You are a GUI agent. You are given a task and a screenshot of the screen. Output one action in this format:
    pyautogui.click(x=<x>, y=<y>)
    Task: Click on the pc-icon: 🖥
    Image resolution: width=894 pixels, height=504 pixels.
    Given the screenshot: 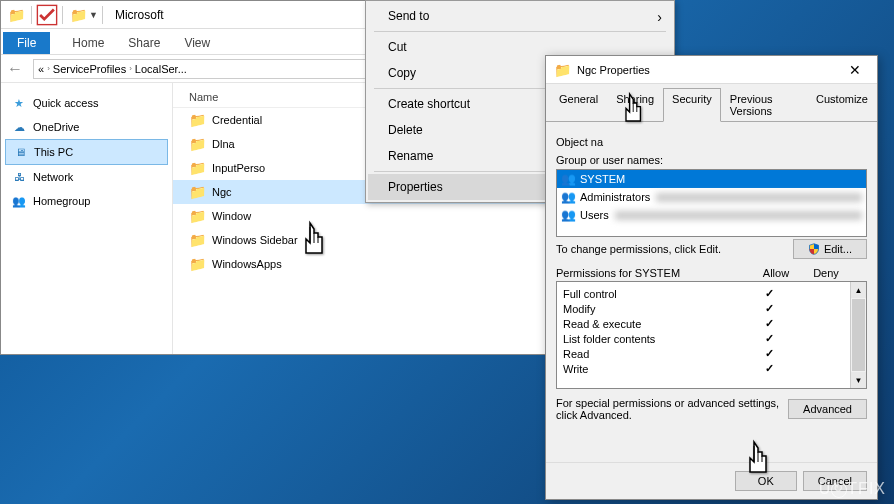 What is the action you would take?
    pyautogui.click(x=20, y=152)
    